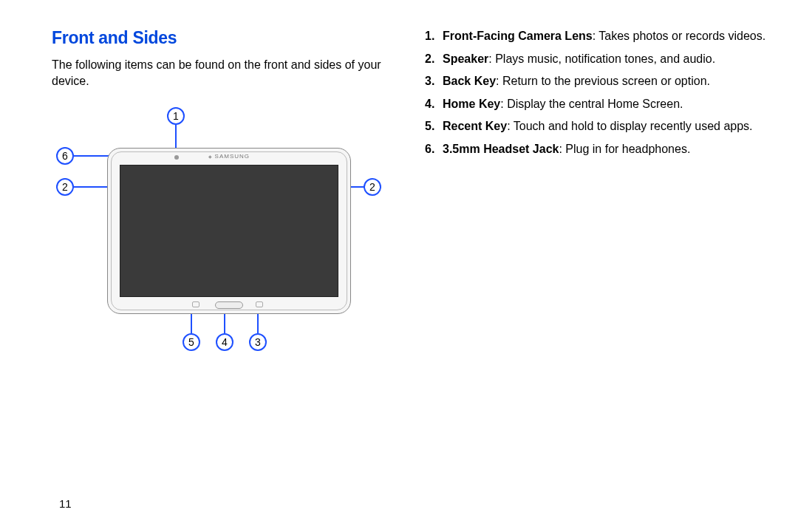 The height and width of the screenshot is (532, 798). What do you see at coordinates (259, 304) in the screenshot?
I see `back-key-icon` at bounding box center [259, 304].